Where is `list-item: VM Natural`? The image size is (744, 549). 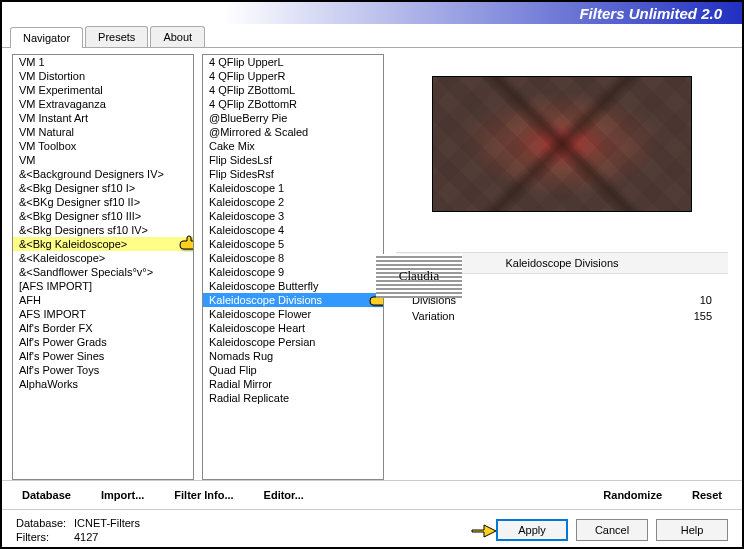 list-item: VM Natural is located at coordinates (103, 132).